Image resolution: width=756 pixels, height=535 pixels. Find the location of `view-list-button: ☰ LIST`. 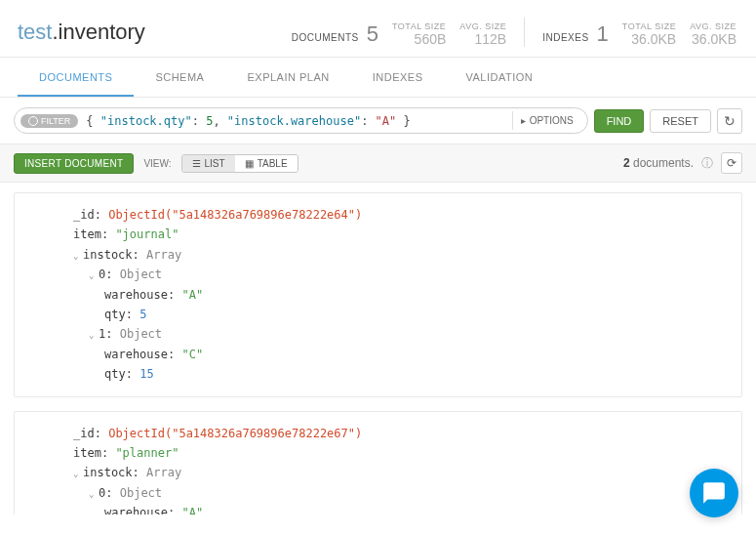

view-list-button: ☰ LIST is located at coordinates (209, 164).